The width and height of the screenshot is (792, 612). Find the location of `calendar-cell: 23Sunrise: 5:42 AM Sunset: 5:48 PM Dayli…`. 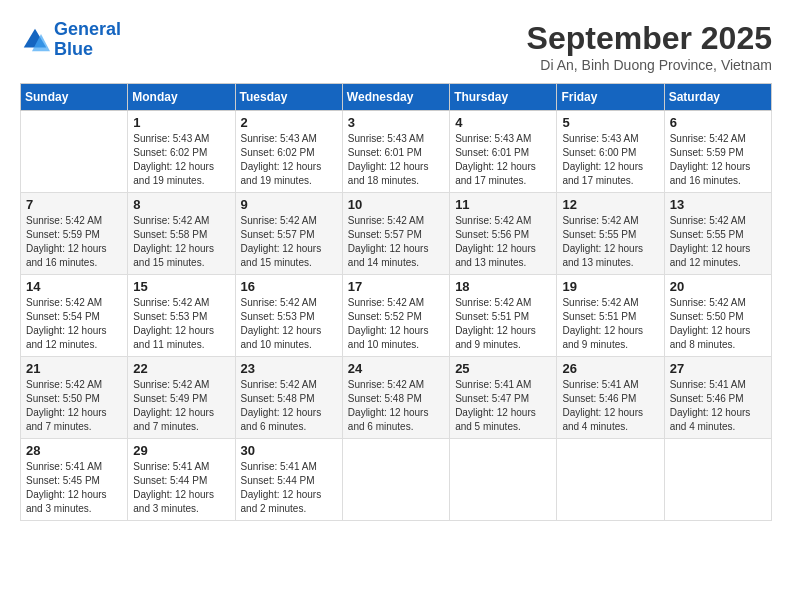

calendar-cell: 23Sunrise: 5:42 AM Sunset: 5:48 PM Dayli… is located at coordinates (288, 398).